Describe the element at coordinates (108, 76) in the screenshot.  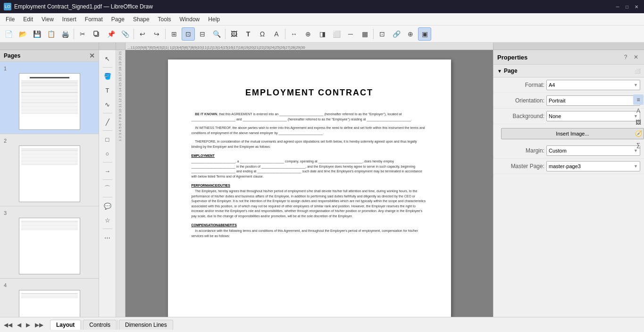
I see `fill-tool: 🪣` at that location.